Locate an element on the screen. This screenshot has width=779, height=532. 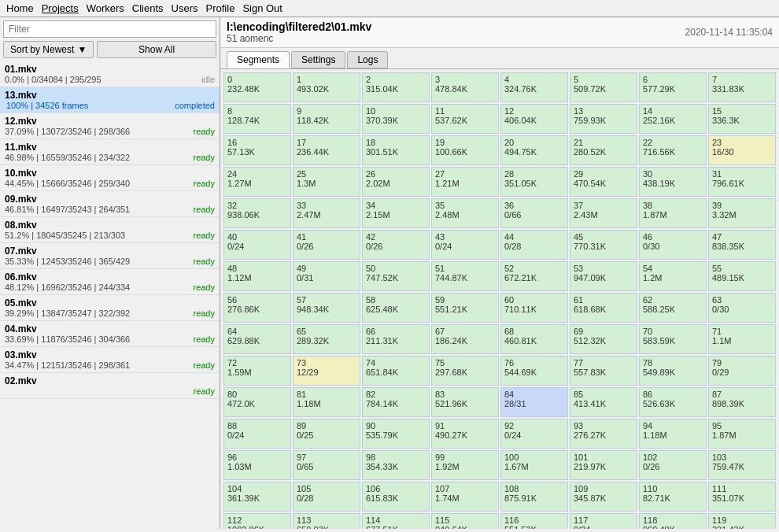
segment-cell: 86526.63K is located at coordinates (673, 402).